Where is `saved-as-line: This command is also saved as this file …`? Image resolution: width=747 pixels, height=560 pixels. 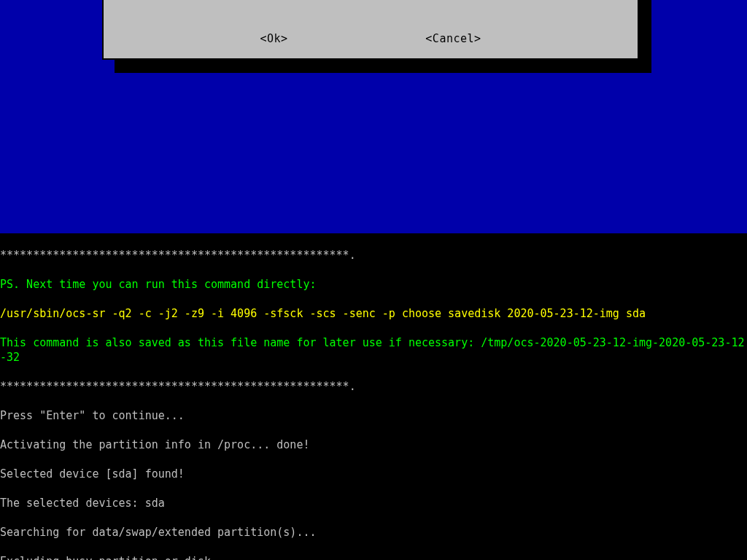 saved-as-line: This command is also saved as this file … is located at coordinates (374, 350).